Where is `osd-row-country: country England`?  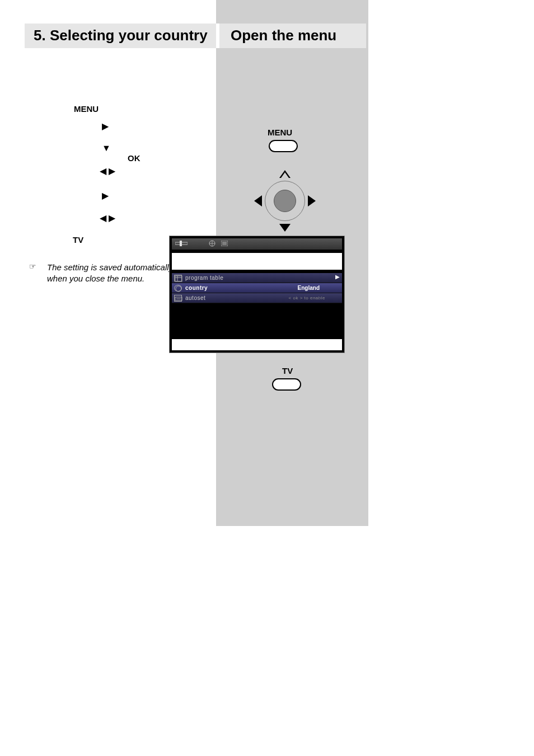
osd-row-country: country England is located at coordinates (257, 288).